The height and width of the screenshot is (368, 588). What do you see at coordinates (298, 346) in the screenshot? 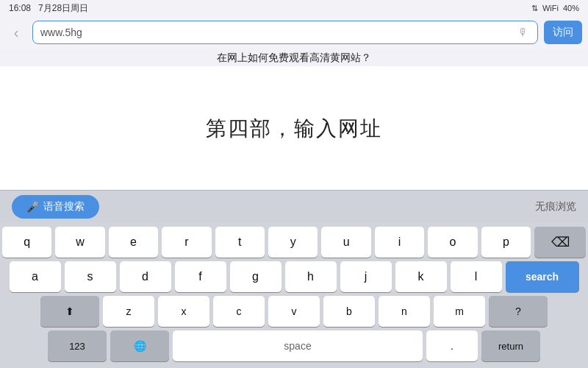
I see `space-key: space` at bounding box center [298, 346].